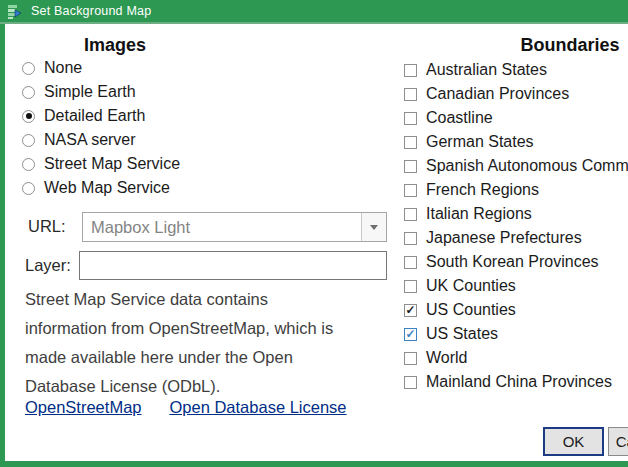 Image resolution: width=628 pixels, height=467 pixels. What do you see at coordinates (101, 116) in the screenshot?
I see `radio-option-detailed-earth: Detailed Earth` at bounding box center [101, 116].